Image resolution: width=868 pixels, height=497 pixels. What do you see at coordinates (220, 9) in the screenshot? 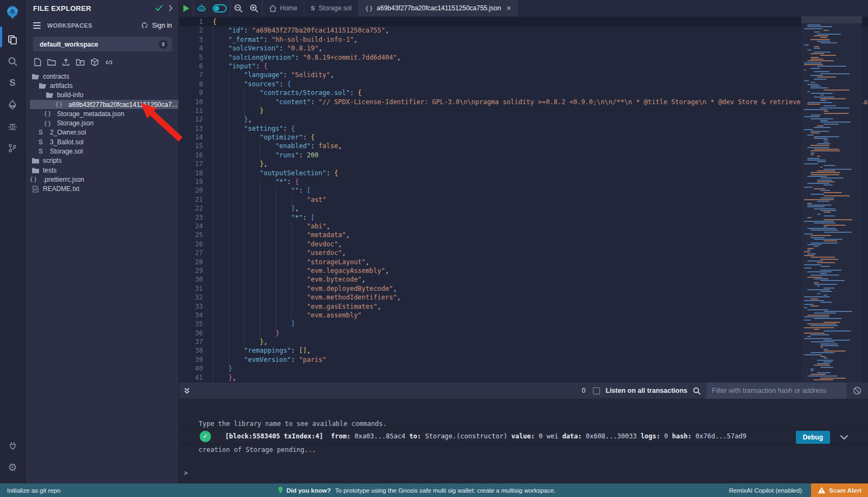
I see `copilot-toggle` at bounding box center [220, 9].